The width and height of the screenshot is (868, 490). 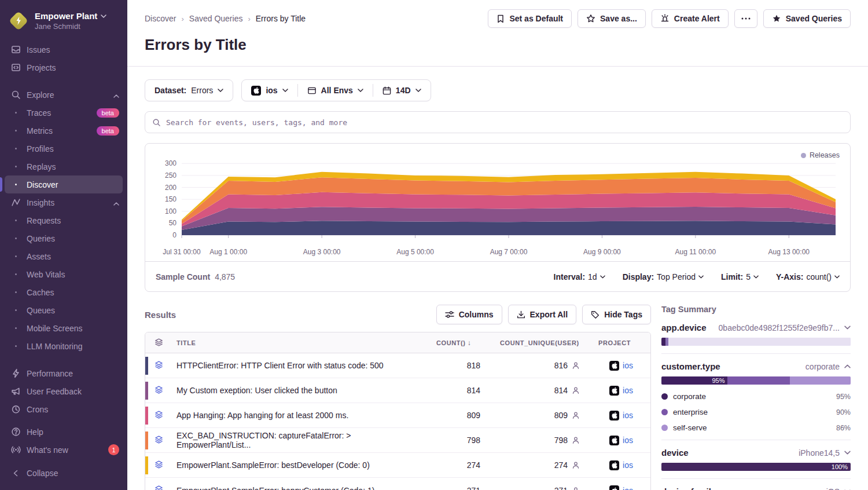 What do you see at coordinates (756, 328) in the screenshot?
I see `tag-header: app.device 0baebc0de4982f1255f2e9e9fb7..…` at bounding box center [756, 328].